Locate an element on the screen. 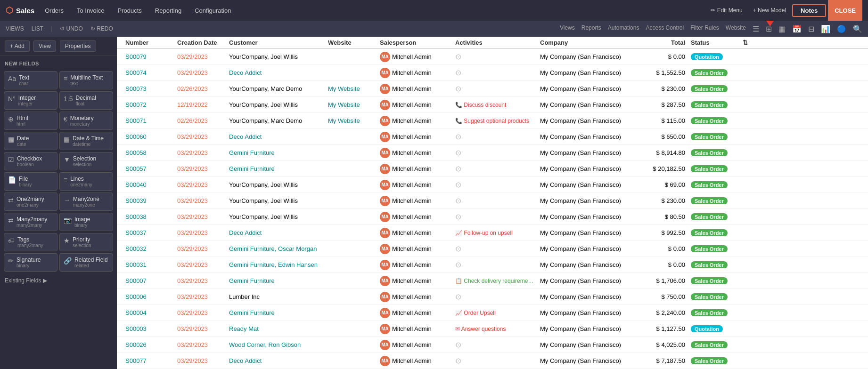  field-datetime: ▦ Date & Time datetime is located at coordinates (86, 141).